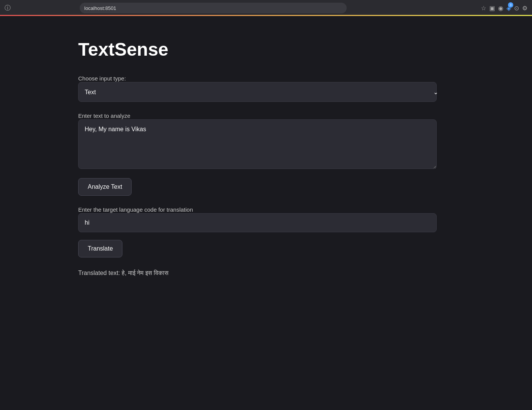  I want to click on bookmark-icon: ☆, so click(484, 8).